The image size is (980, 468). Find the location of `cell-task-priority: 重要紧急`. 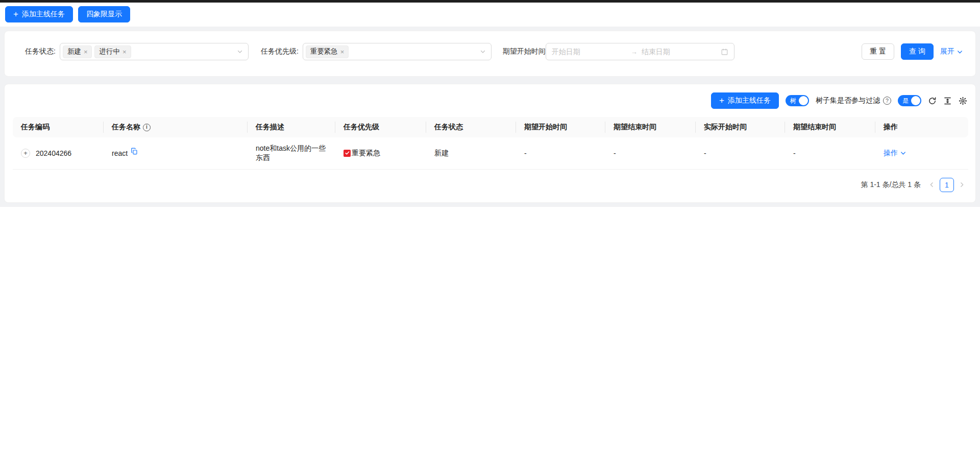

cell-task-priority: 重要紧急 is located at coordinates (381, 153).